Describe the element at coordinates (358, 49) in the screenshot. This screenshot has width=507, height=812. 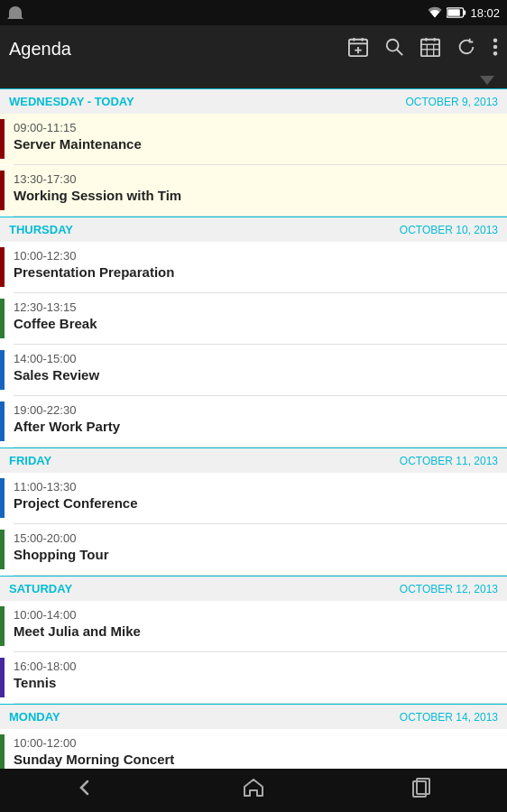
I see `new-event-icon` at that location.